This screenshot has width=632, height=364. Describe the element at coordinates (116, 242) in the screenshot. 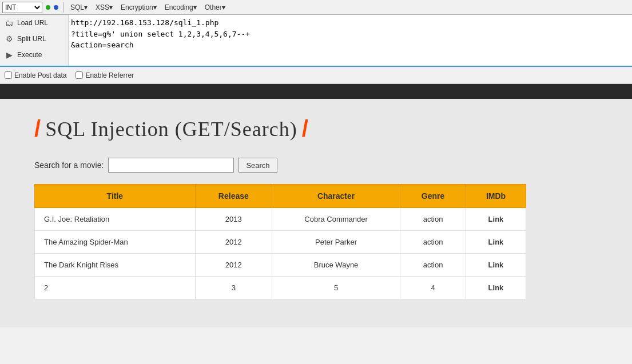

I see `cell-title: The Amazing Spider-Man` at that location.